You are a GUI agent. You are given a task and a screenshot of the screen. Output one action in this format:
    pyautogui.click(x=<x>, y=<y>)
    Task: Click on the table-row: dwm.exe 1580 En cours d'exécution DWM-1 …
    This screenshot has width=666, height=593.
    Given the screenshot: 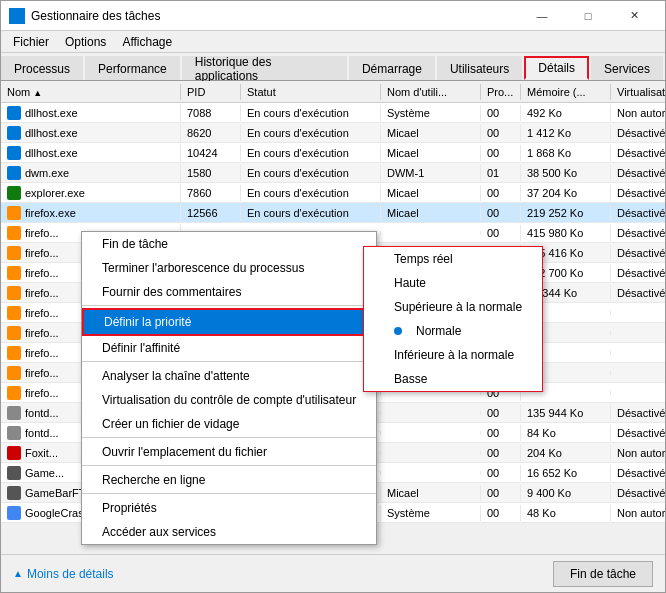 What is the action you would take?
    pyautogui.click(x=333, y=173)
    